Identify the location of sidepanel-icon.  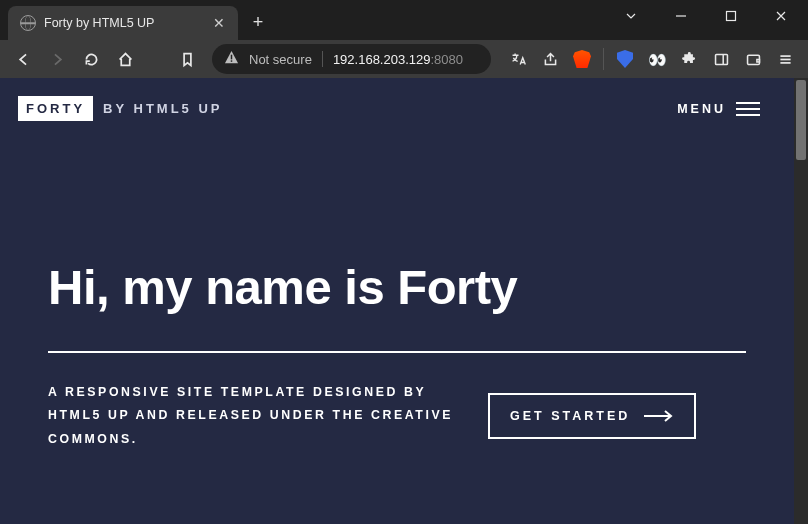
(721, 59).